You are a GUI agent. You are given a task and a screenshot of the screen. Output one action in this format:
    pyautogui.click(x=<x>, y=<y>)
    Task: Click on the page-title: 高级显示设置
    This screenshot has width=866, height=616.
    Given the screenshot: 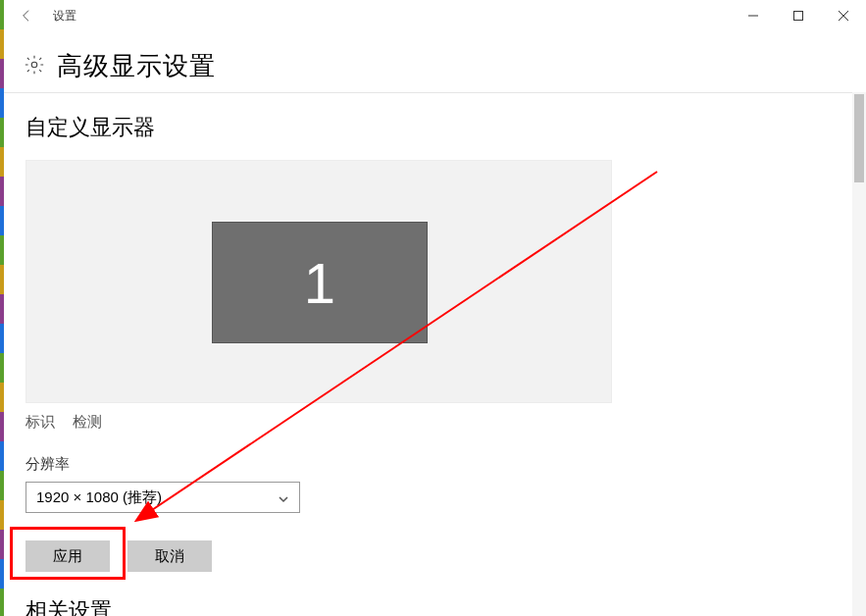 What is the action you would take?
    pyautogui.click(x=136, y=67)
    